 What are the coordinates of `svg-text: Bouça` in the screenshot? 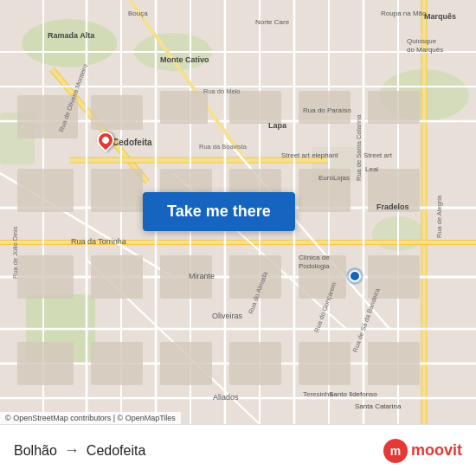 It's located at (138, 14).